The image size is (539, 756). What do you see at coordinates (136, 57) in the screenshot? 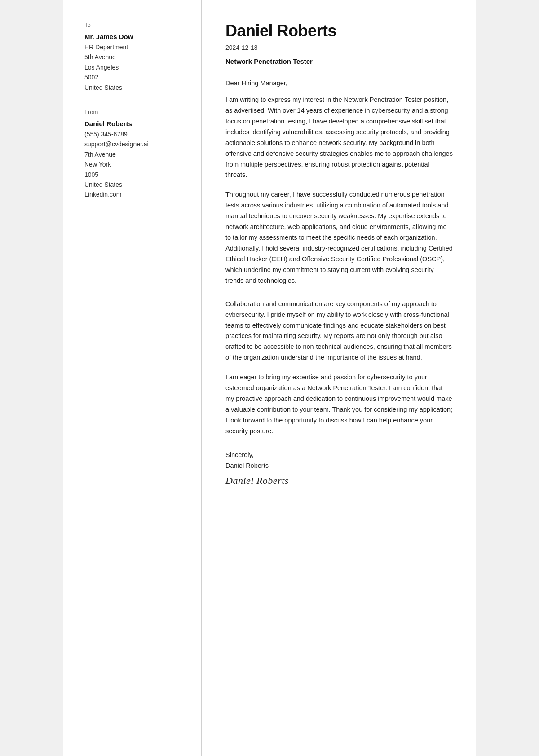
I see `recipient-street: 5th Avenue` at bounding box center [136, 57].